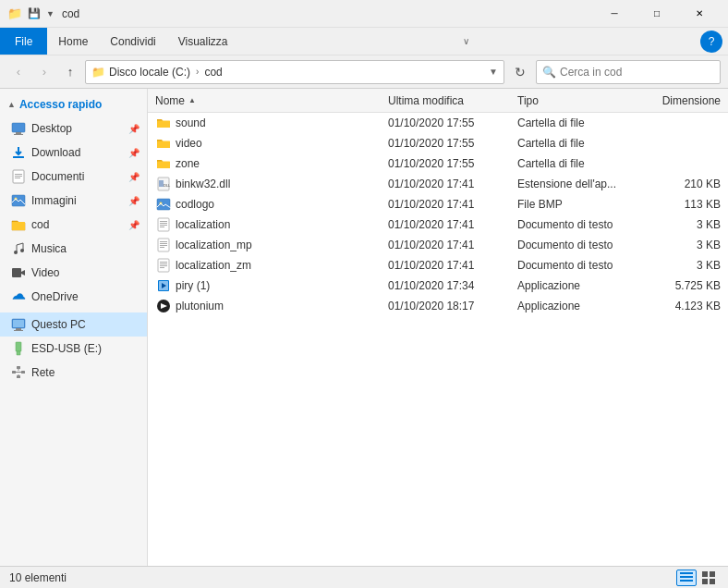 Image resolution: width=728 pixels, height=588 pixels. Describe the element at coordinates (684, 101) in the screenshot. I see `column-size: Dimensione` at that location.